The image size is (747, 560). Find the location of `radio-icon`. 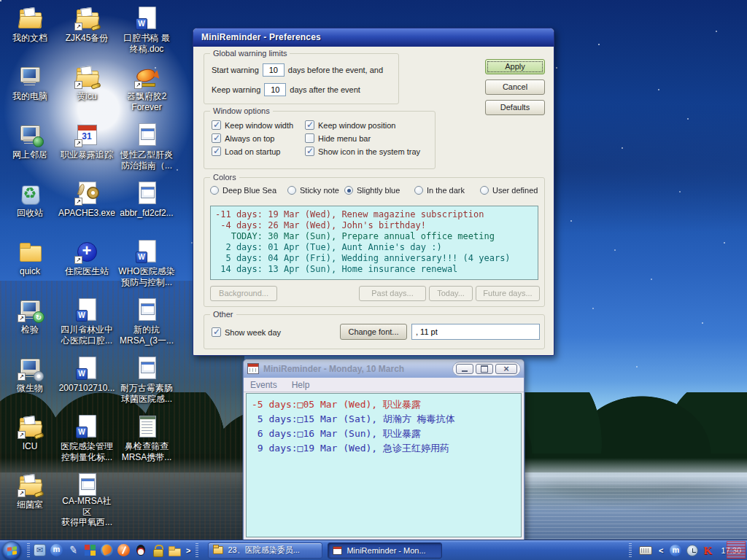

radio-icon is located at coordinates (419, 190).